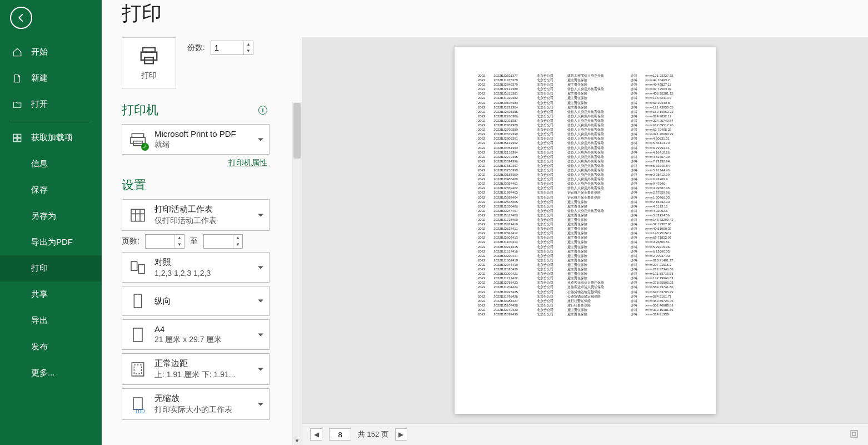 Image resolution: width=868 pixels, height=445 pixels. I want to click on nav-print: 打印, so click(51, 268).